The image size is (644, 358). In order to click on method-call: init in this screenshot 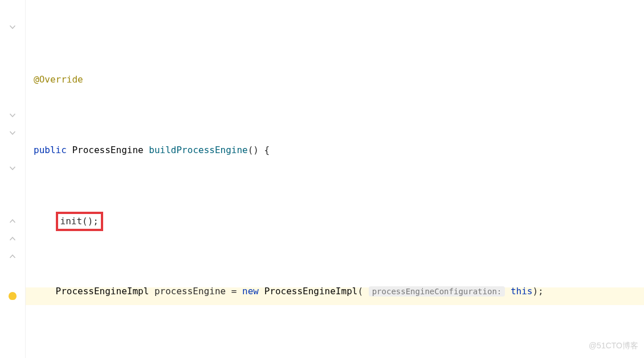, I will do `click(72, 221)`.